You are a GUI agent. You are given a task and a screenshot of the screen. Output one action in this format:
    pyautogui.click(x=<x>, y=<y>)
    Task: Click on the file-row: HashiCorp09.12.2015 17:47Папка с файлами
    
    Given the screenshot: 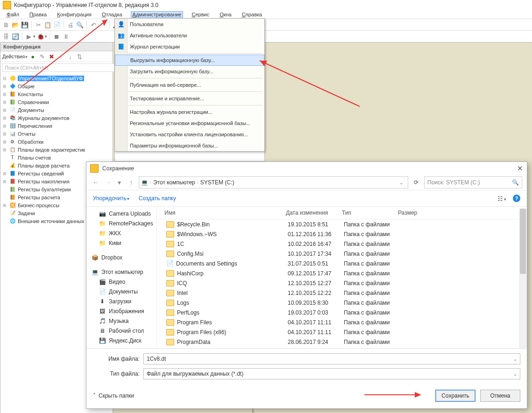 What is the action you would take?
    pyautogui.click(x=342, y=273)
    